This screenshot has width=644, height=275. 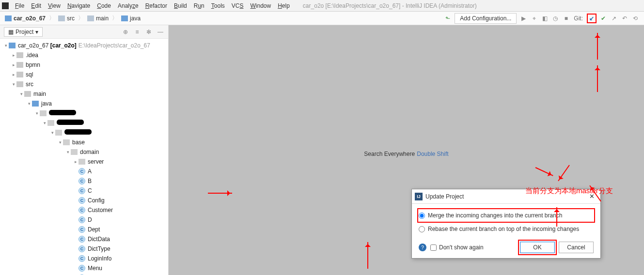 I want to click on tree-node: .idea, so click(x=84, y=55).